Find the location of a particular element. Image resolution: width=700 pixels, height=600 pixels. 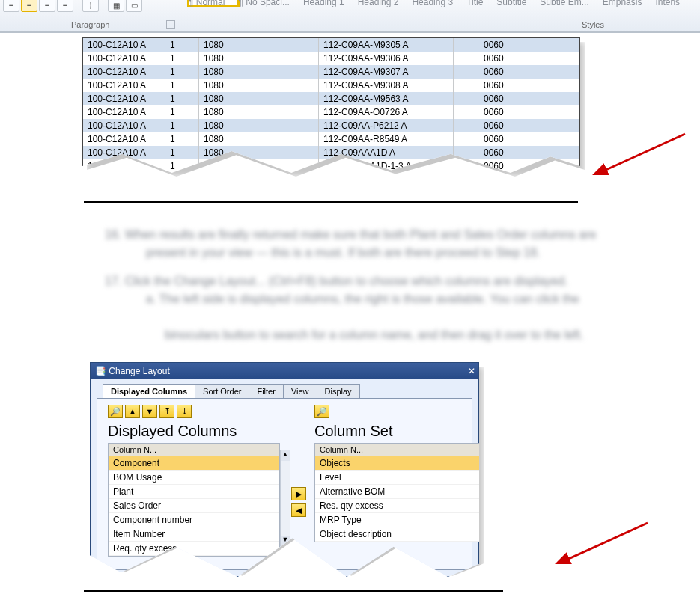

style-title: Title is located at coordinates (475, 4).